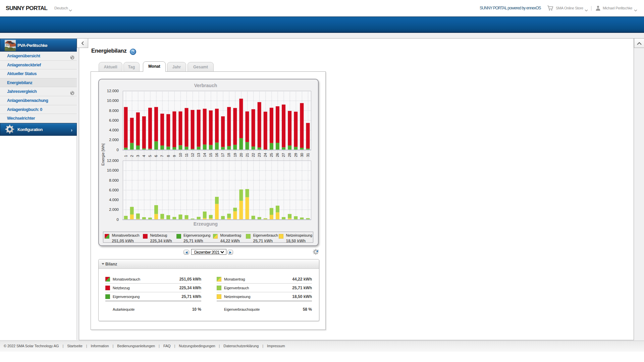 This screenshot has height=362, width=644. Describe the element at coordinates (241, 155) in the screenshot. I see `svg-text: 20` at that location.